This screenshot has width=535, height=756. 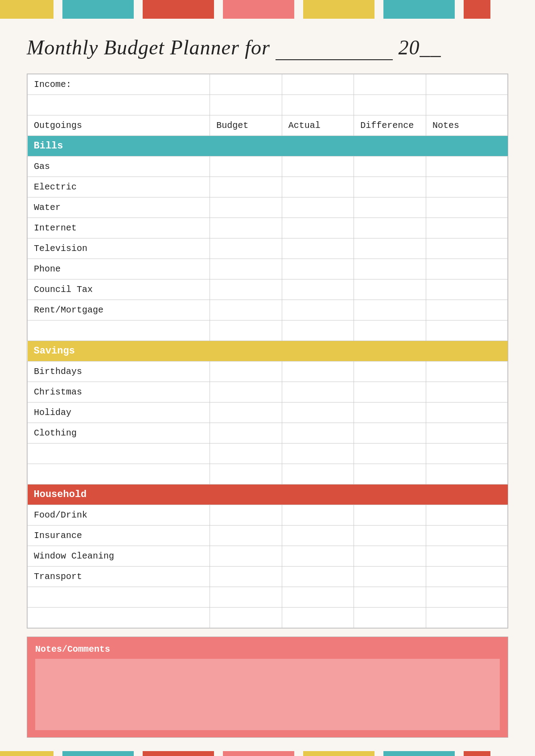 What do you see at coordinates (318, 515) in the screenshot?
I see `actual-food-drink` at bounding box center [318, 515].